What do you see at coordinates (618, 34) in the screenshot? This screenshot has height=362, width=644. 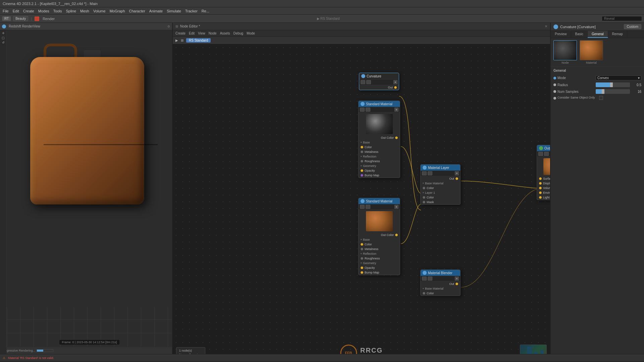 I see `tab-remap: Remap` at bounding box center [618, 34].